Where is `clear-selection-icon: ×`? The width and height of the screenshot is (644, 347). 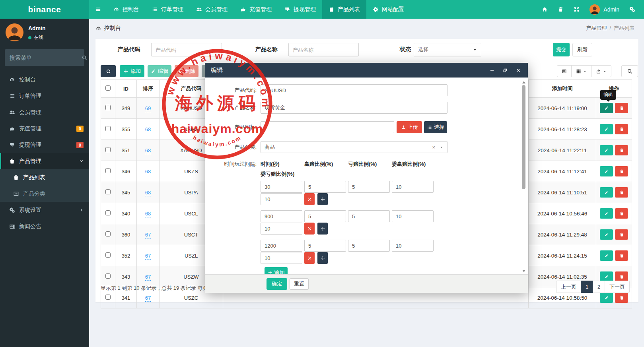
clear-selection-icon: × is located at coordinates (434, 147).